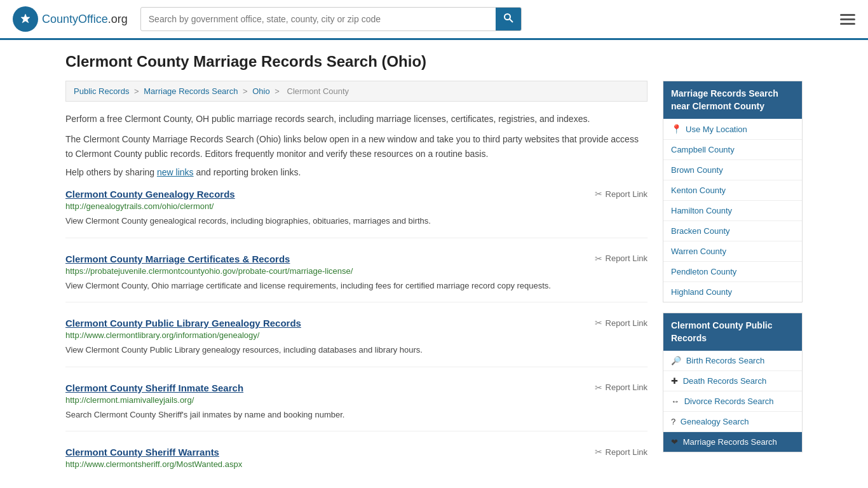 The width and height of the screenshot is (868, 488). Describe the element at coordinates (702, 211) in the screenshot. I see `hamilton-county-link: Hamilton County` at that location.